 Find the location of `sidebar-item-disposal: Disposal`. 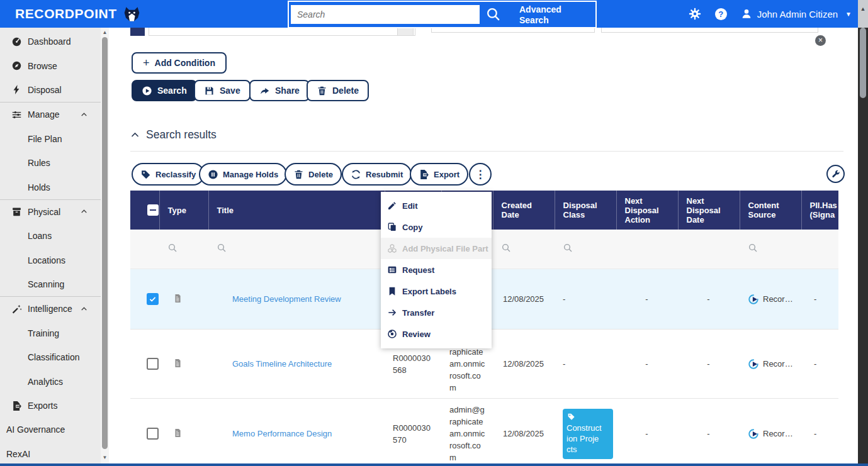

sidebar-item-disposal: Disposal is located at coordinates (50, 90).